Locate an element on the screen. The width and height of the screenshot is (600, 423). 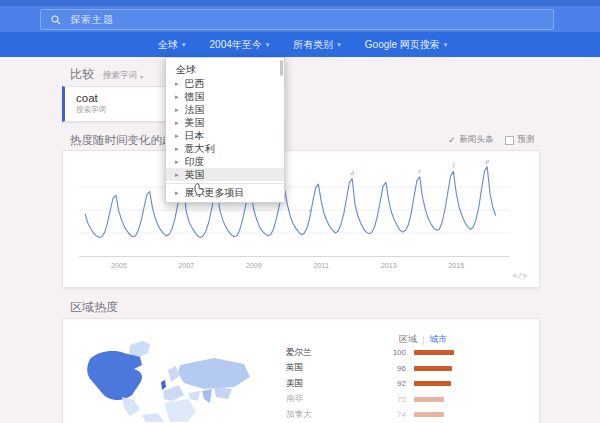
world-map is located at coordinates (169, 380).